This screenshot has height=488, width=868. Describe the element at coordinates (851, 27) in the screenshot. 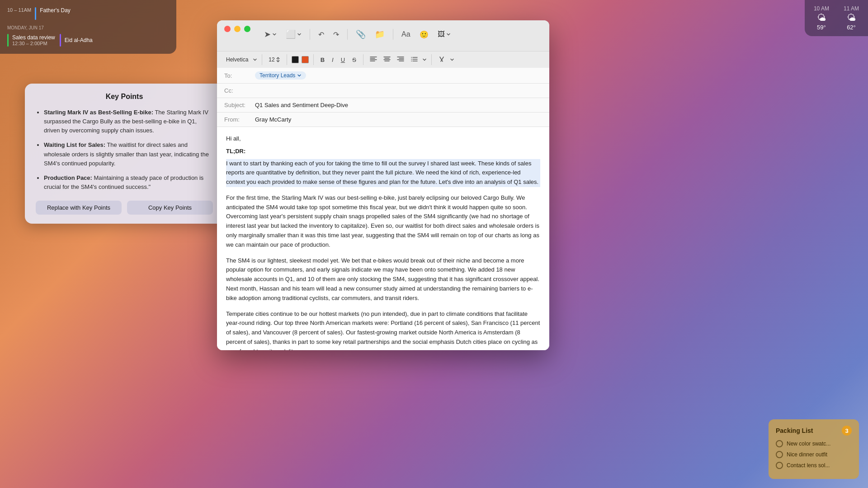

I see `weather-temp-2: 62°` at that location.